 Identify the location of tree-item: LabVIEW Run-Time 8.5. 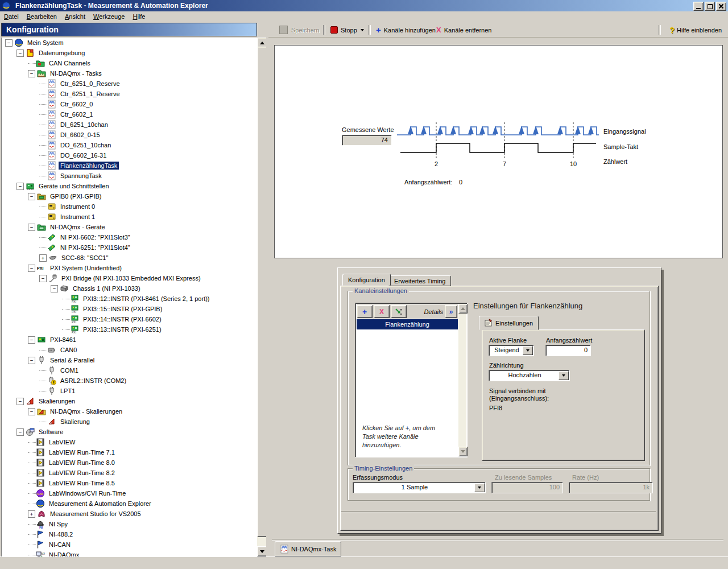
(130, 483).